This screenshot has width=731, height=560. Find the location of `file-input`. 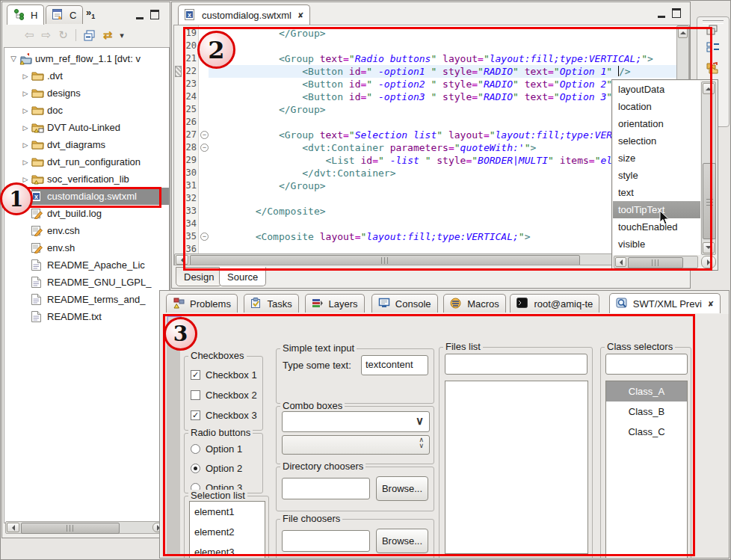

file-input is located at coordinates (326, 541).